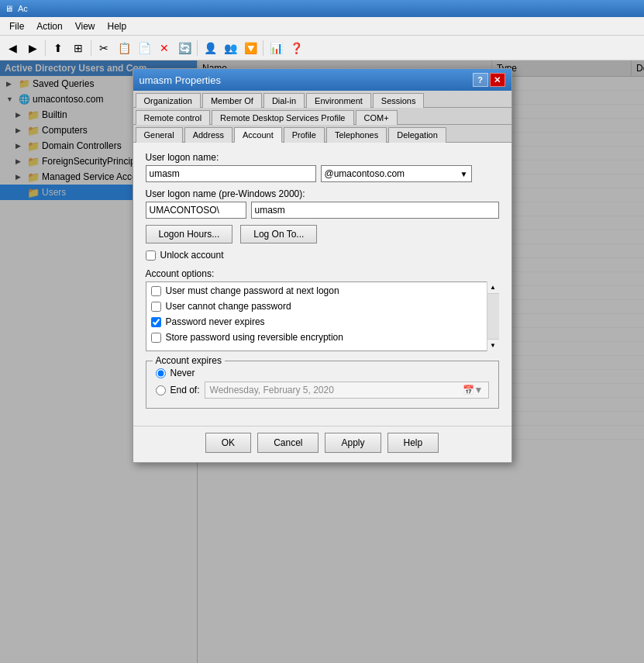 The height and width of the screenshot is (663, 644). I want to click on ok-button: OK, so click(228, 443).